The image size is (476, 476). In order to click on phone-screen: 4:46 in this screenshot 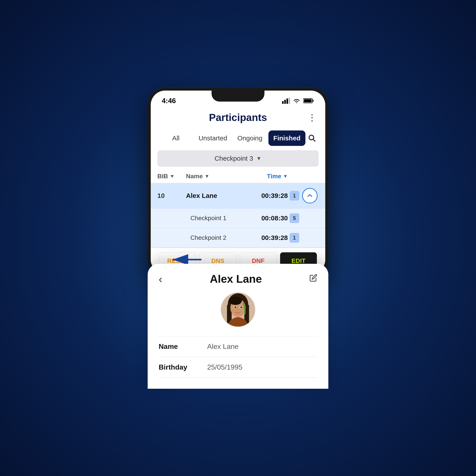, I will do `click(238, 182)`.